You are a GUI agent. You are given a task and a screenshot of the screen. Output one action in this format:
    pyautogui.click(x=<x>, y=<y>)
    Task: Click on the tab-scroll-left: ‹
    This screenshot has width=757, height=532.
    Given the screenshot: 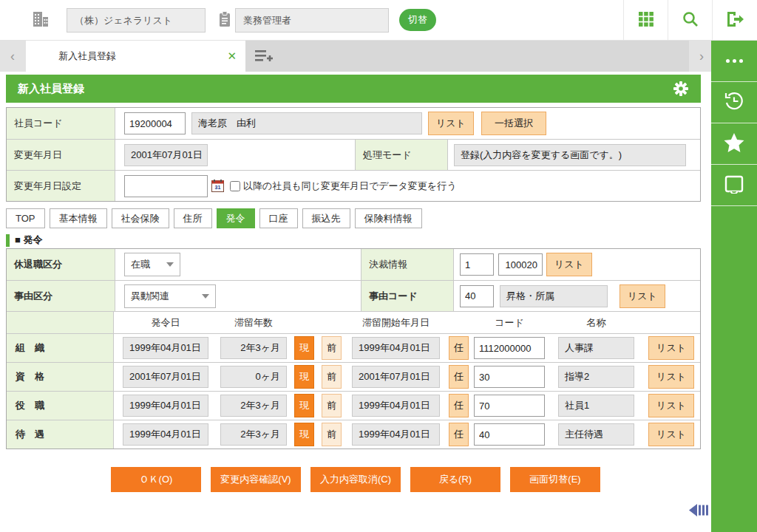 What is the action you would take?
    pyautogui.click(x=13, y=56)
    